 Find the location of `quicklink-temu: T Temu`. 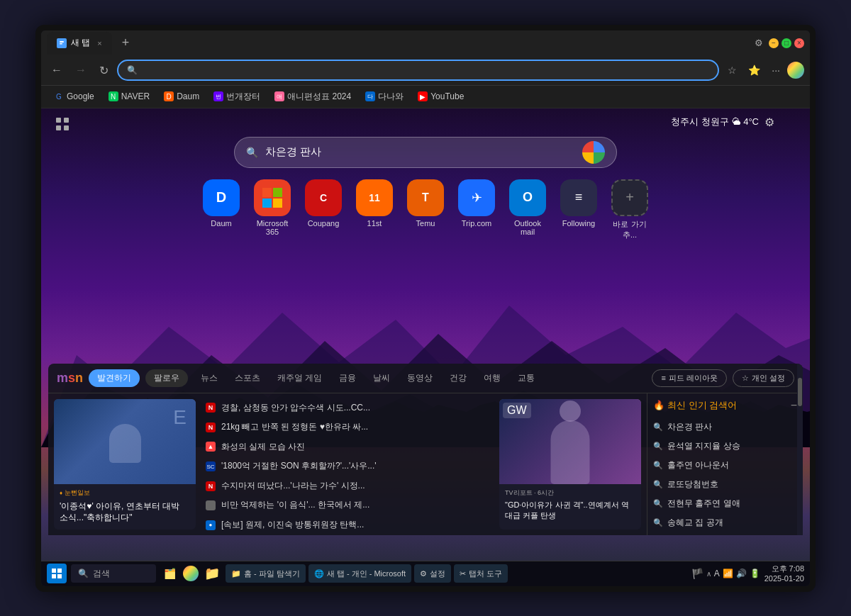

quicklink-temu: T Temu is located at coordinates (425, 210).